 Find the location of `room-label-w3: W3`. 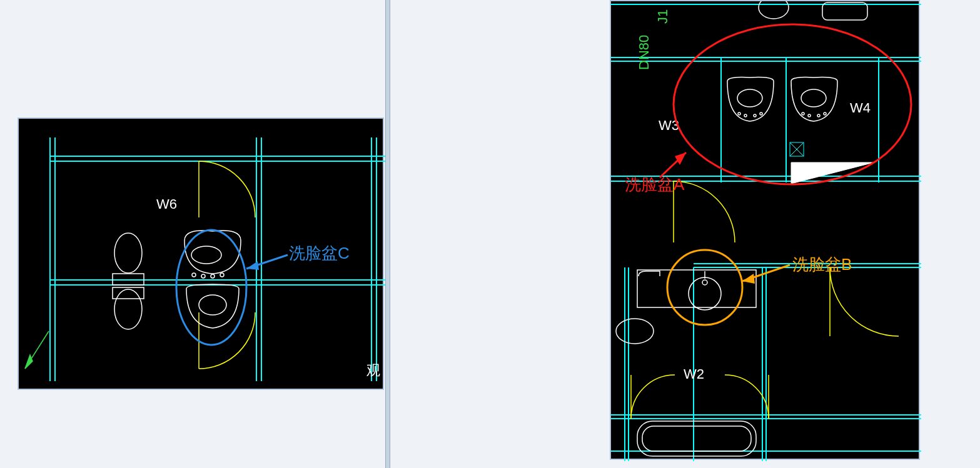

room-label-w3: W3 is located at coordinates (669, 126).